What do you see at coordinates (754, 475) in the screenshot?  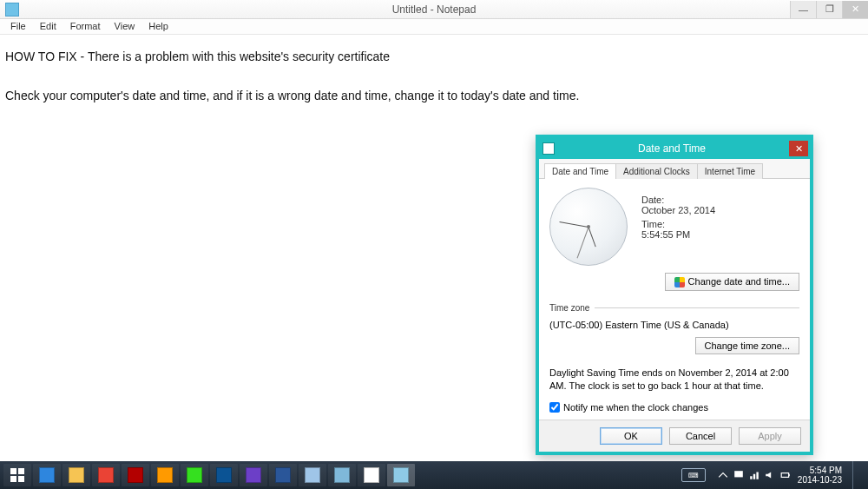 I see `network-icon` at bounding box center [754, 475].